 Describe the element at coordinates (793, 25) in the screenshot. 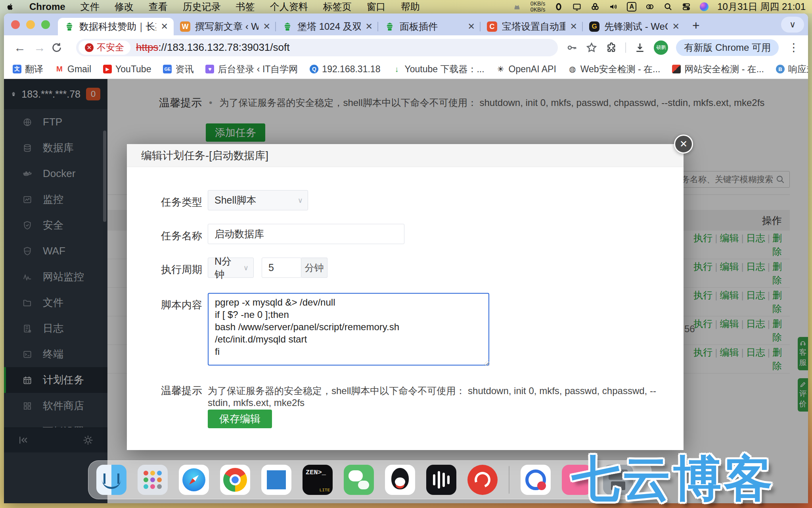

I see `tab-search-chevron: ∨` at that location.